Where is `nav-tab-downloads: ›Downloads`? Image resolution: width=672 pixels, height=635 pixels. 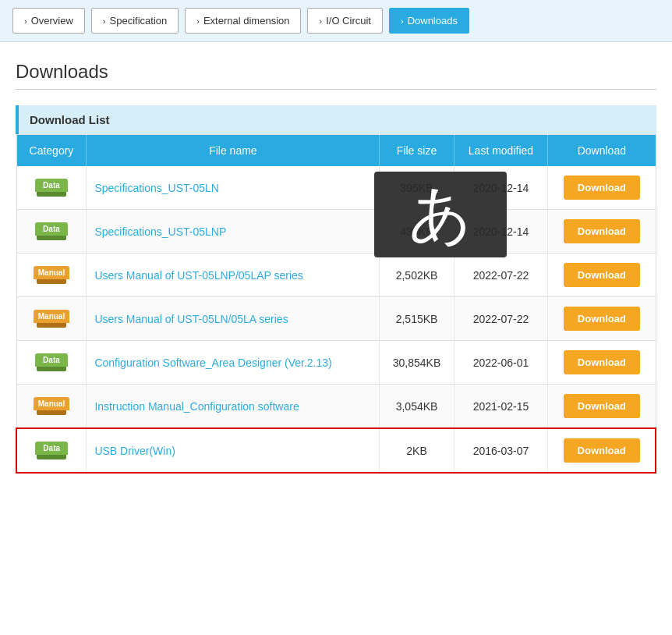 nav-tab-downloads: ›Downloads is located at coordinates (429, 20).